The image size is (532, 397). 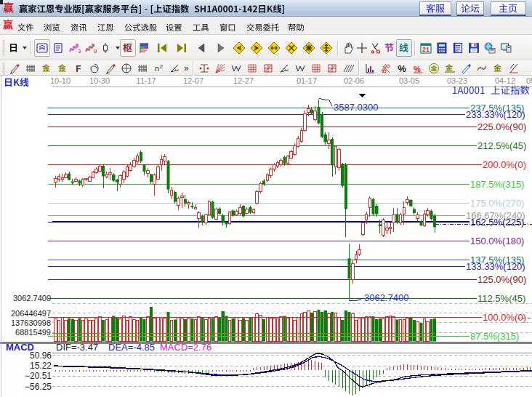 I want to click on svg-text: 100.0%(0), so click(x=504, y=317).